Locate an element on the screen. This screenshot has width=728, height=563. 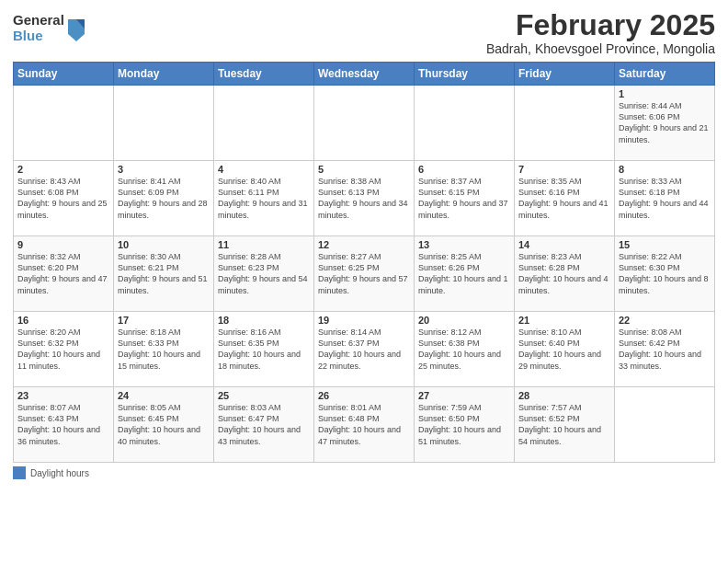
weekday-header: Thursday is located at coordinates (465, 74).